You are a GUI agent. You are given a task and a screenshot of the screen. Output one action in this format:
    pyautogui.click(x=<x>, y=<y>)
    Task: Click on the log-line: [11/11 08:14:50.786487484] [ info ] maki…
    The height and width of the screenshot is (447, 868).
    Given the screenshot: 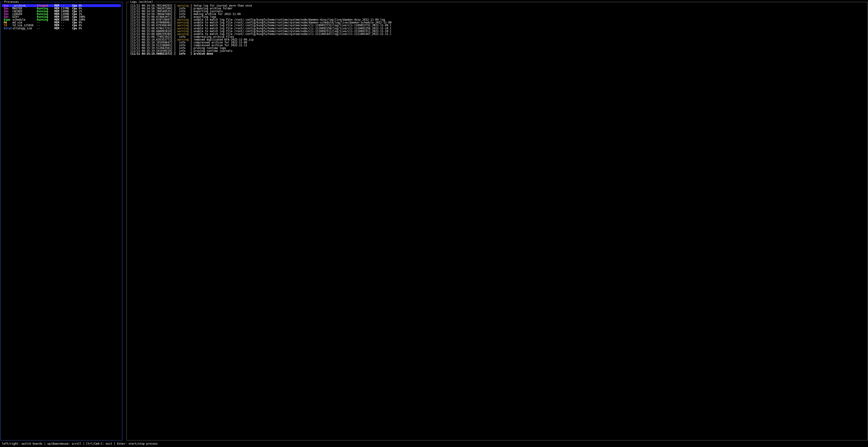 What is the action you would take?
    pyautogui.click(x=498, y=14)
    